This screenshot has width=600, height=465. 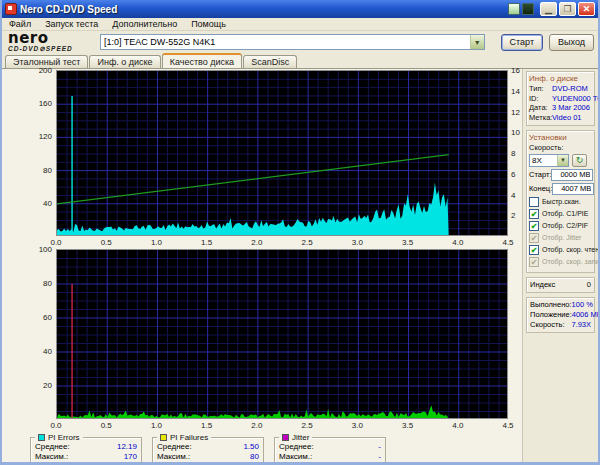 What do you see at coordinates (560, 267) in the screenshot?
I see `side-panel: Инф. о диске Тип:DVD-ROMID:YUDEN000 T02Д…` at bounding box center [560, 267].